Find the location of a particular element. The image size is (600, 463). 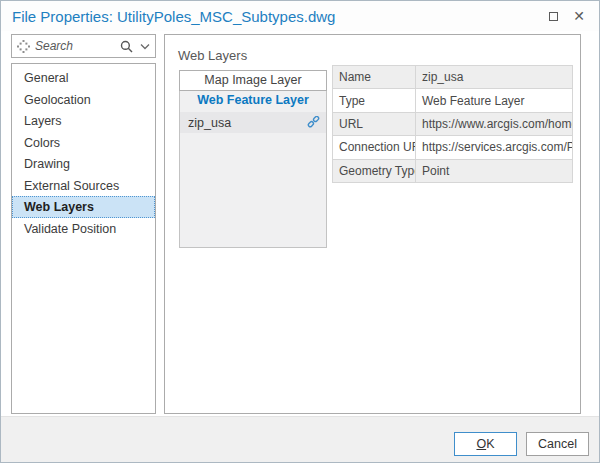

table-row: Name zip_usa is located at coordinates (453, 78).